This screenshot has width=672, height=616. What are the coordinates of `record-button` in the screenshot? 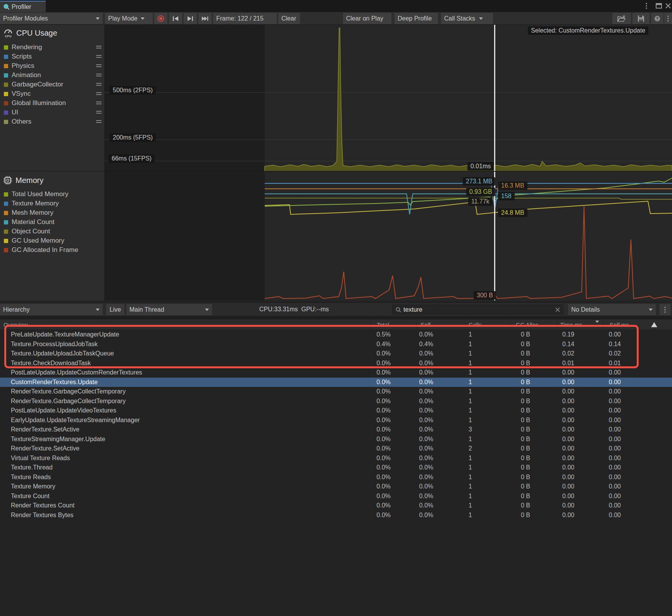 It's located at (161, 19).